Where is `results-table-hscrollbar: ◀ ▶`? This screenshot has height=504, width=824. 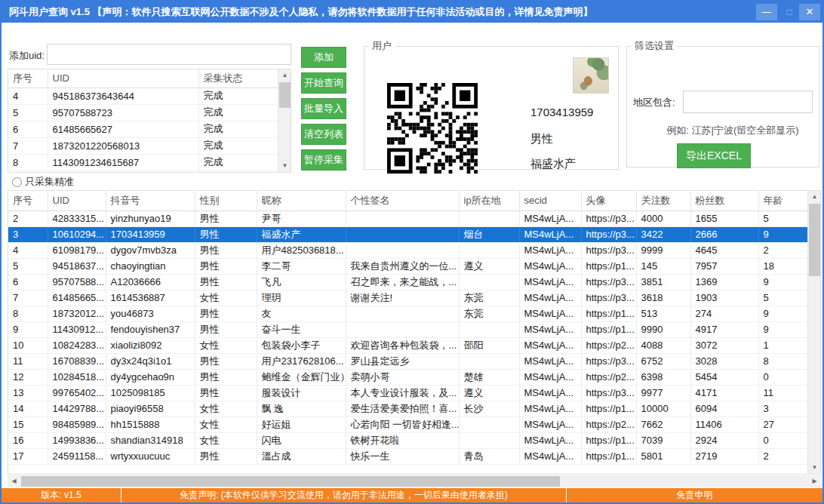 results-table-hscrollbar: ◀ ▶ is located at coordinates (414, 481).